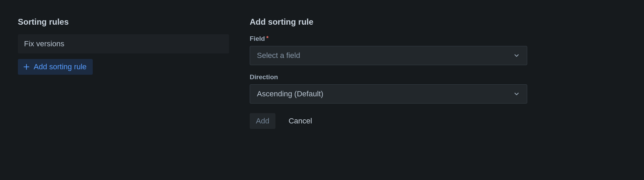 This screenshot has height=180, width=644. What do you see at coordinates (388, 94) in the screenshot?
I see `direction-select: Ascending (Default)` at bounding box center [388, 94].